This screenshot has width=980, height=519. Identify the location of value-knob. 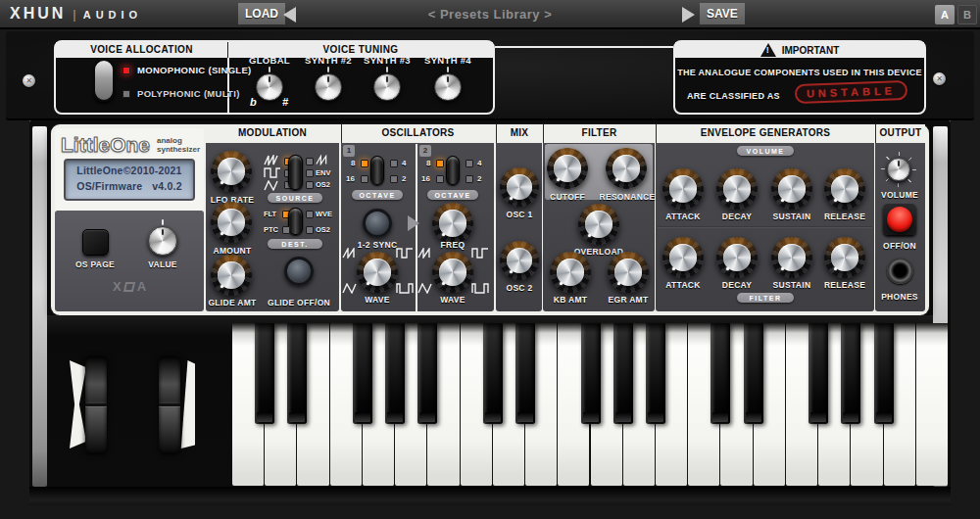
(163, 241).